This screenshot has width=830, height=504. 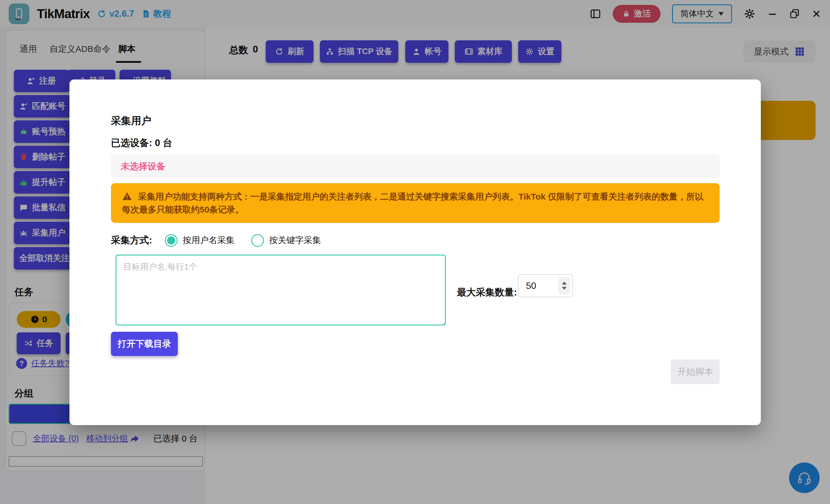 I want to click on warning-banner: 采集用户功能支持两种方式：一是采集指定用户的关注者列表，二是通过关键字搜索采集用…, so click(x=415, y=203).